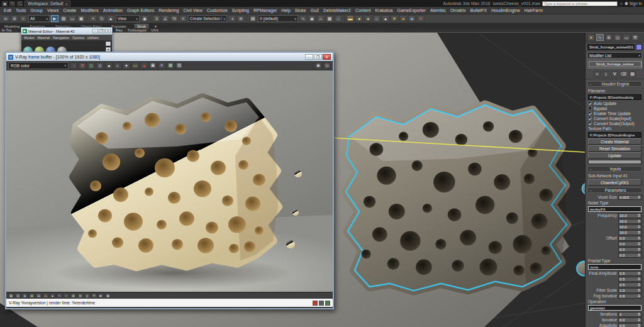 The image size is (644, 327). Describe the element at coordinates (6, 30) in the screenshot. I see `shelf-fragment: le Tra` at that location.